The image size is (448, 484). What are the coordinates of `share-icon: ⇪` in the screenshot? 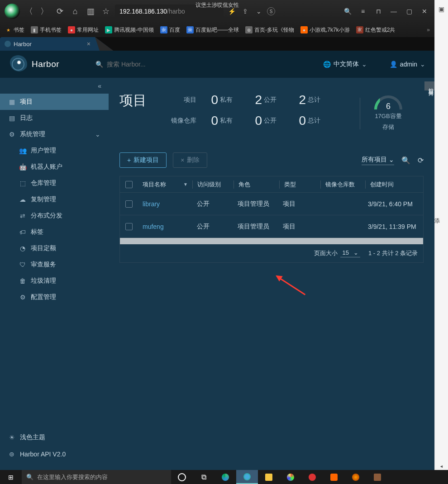 It's located at (245, 11).